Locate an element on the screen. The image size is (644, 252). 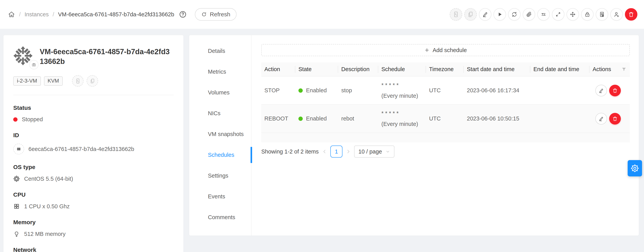
id-value: 6eeca5ca-6761-4857-b7da-4e2fd313662b is located at coordinates (82, 149).